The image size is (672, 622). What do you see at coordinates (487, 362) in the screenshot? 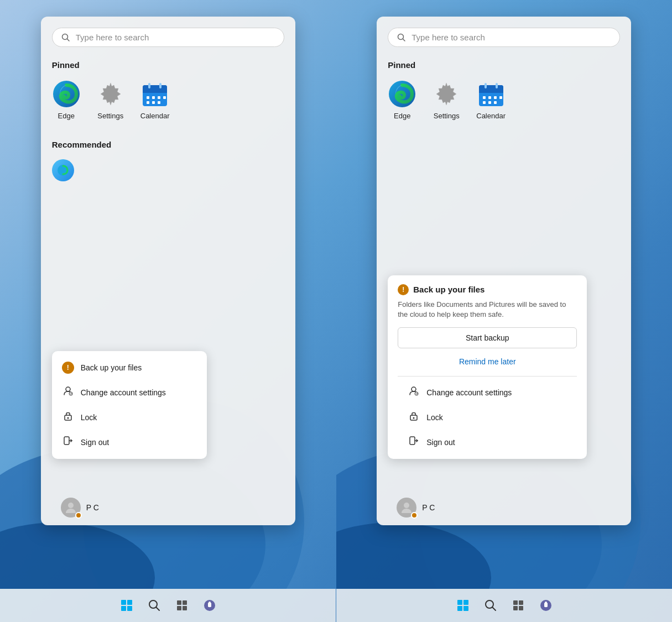
I see `remind-later-button: Remind me later` at bounding box center [487, 362].